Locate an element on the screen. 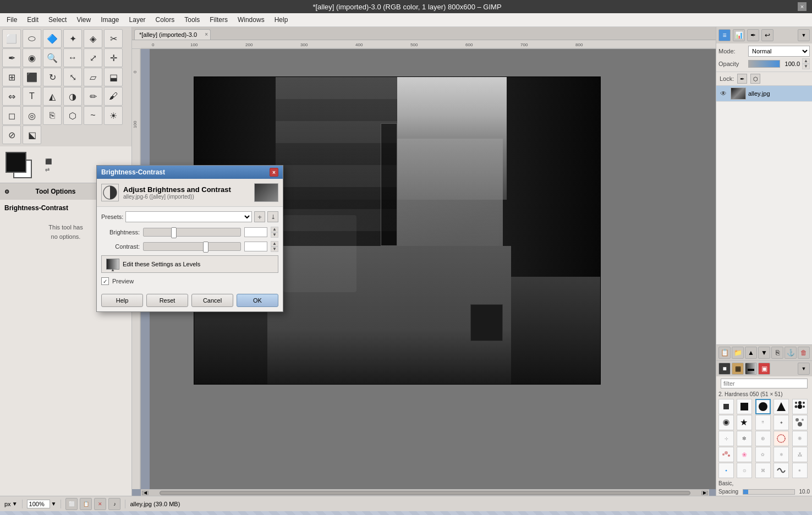 This screenshot has width=812, height=515. unit-selector: px ▼ is located at coordinates (11, 504).